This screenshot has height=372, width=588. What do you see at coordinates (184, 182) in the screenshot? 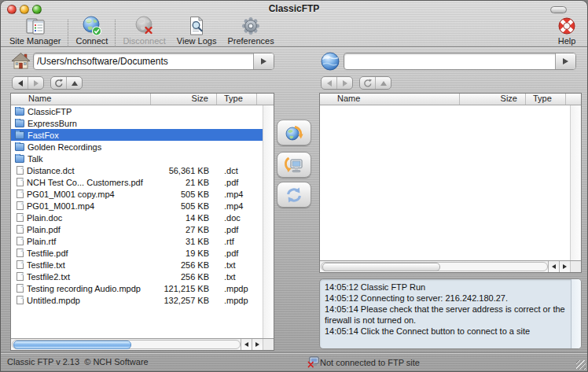
I see `file-size: 21 KB` at bounding box center [184, 182].